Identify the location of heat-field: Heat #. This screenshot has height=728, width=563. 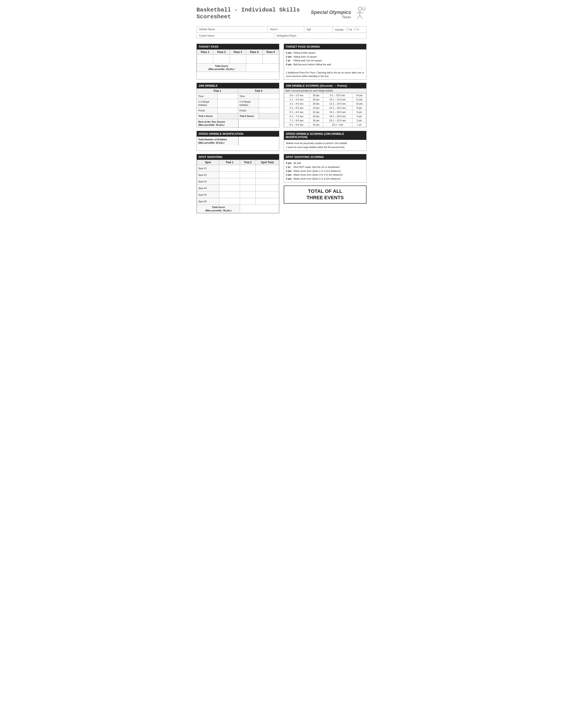
(286, 29).